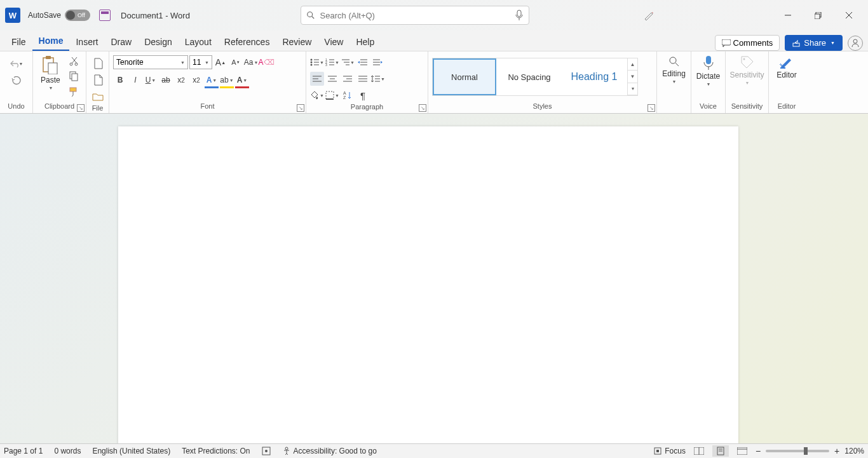 The width and height of the screenshot is (868, 458). What do you see at coordinates (519, 15) in the screenshot?
I see `mic-icon` at bounding box center [519, 15].